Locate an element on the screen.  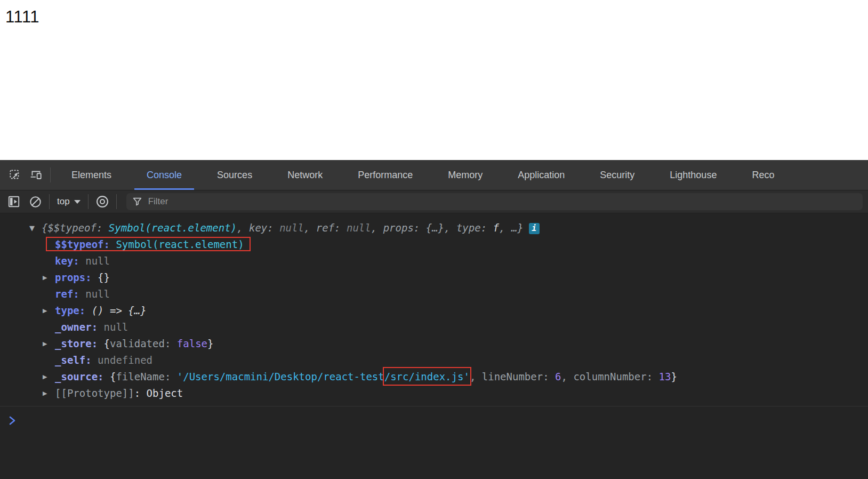
object-property-row: ref: null is located at coordinates (434, 294).